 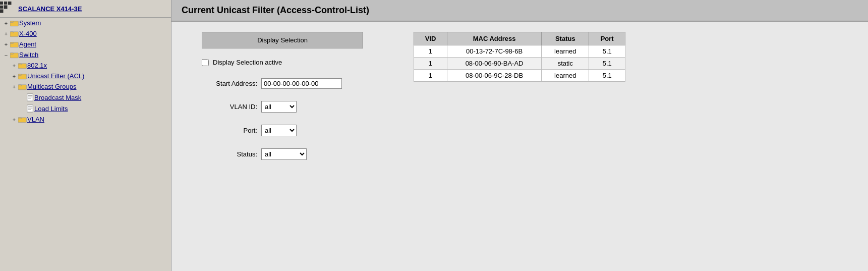 What do you see at coordinates (298, 96) in the screenshot?
I see `left-panel: Display Selection Display Selection acti…` at bounding box center [298, 96].